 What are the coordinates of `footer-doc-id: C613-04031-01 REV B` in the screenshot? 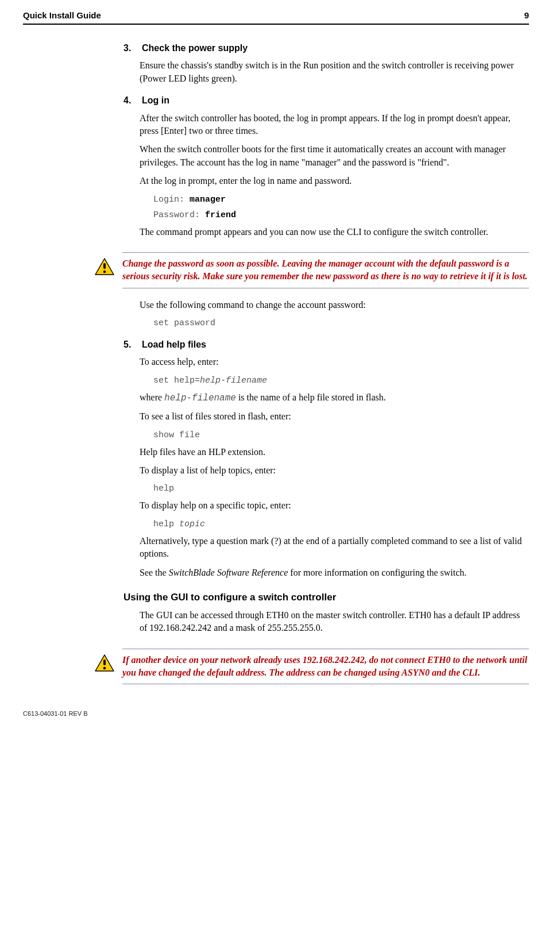 It's located at (276, 714).